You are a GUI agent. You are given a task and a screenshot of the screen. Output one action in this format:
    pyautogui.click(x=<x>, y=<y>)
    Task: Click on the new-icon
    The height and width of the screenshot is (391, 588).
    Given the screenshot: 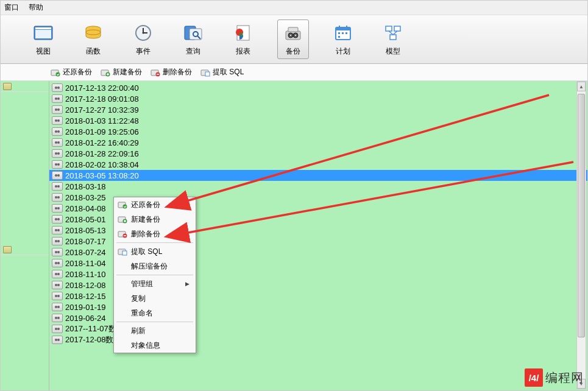 What is the action you would take?
    pyautogui.click(x=122, y=219)
    